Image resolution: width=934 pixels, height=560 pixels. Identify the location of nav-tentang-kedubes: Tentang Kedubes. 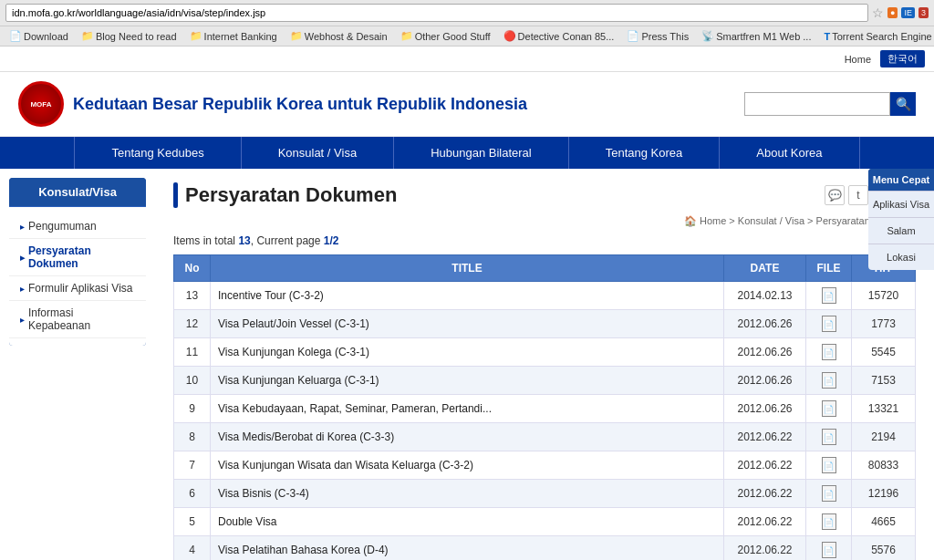
(157, 153).